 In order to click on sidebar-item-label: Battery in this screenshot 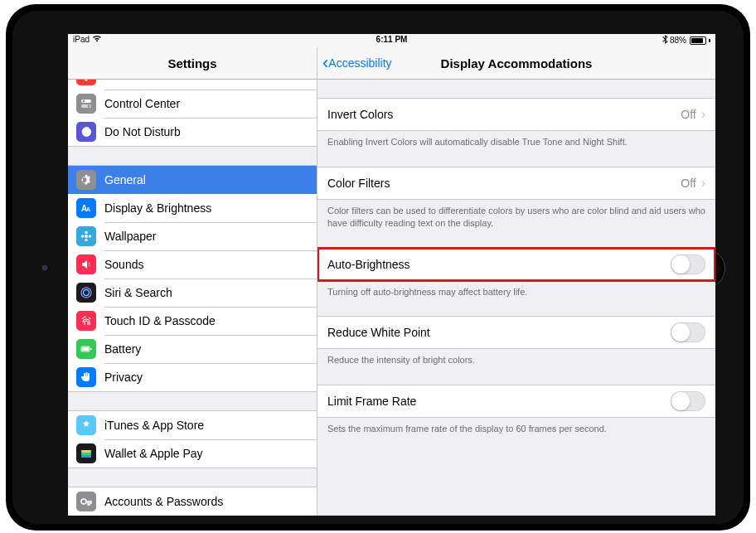, I will do `click(123, 349)`.